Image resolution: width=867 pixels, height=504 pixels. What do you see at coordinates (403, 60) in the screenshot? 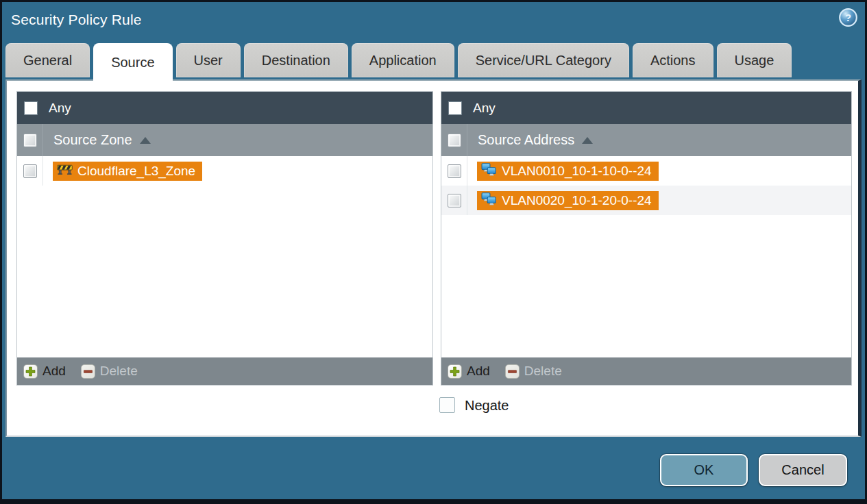
I see `tab-label: Application` at bounding box center [403, 60].